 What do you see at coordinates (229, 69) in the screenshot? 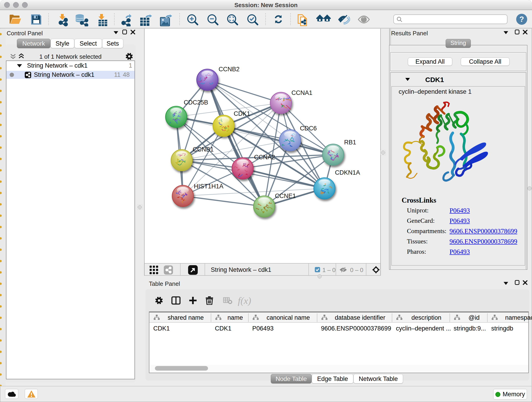
I see `svg-text: CCNB2` at bounding box center [229, 69].